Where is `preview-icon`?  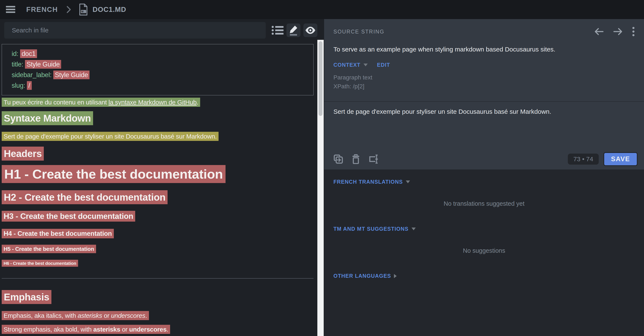
preview-icon is located at coordinates (310, 30).